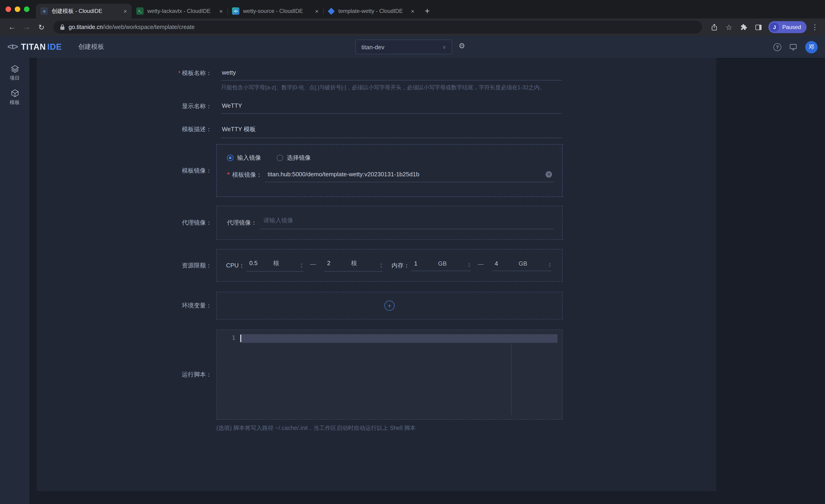  What do you see at coordinates (276, 263) in the screenshot?
I see `cpu-min-unit: 核` at bounding box center [276, 263].